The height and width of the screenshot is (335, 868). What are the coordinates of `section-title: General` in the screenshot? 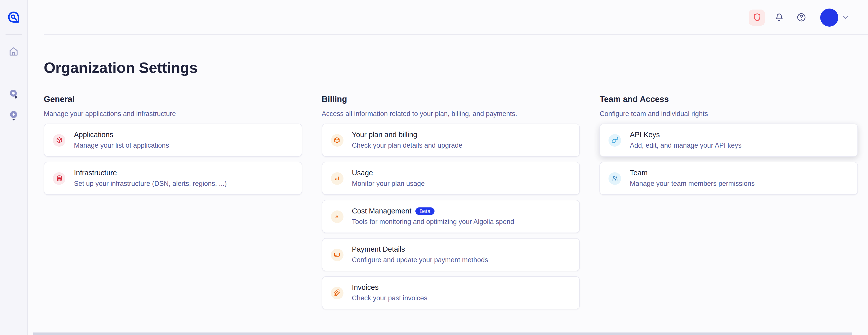 It's located at (173, 99).